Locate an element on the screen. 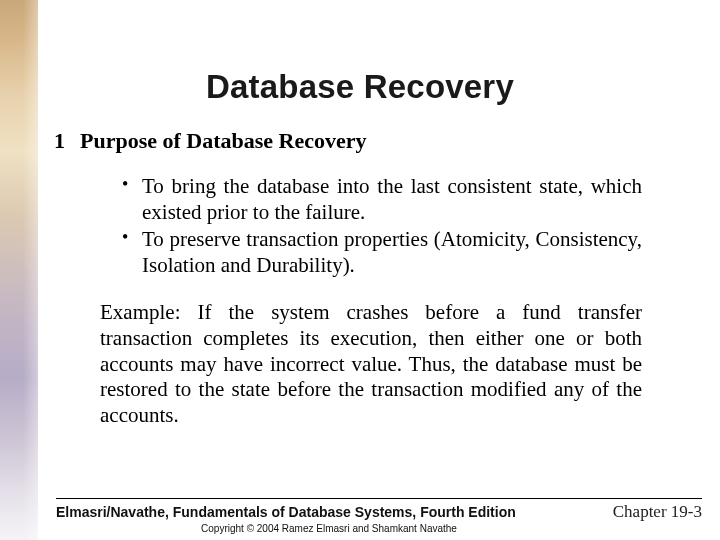 Image resolution: width=720 pixels, height=540 pixels. footer-page-number: Chapter 19-3 is located at coordinates (658, 512).